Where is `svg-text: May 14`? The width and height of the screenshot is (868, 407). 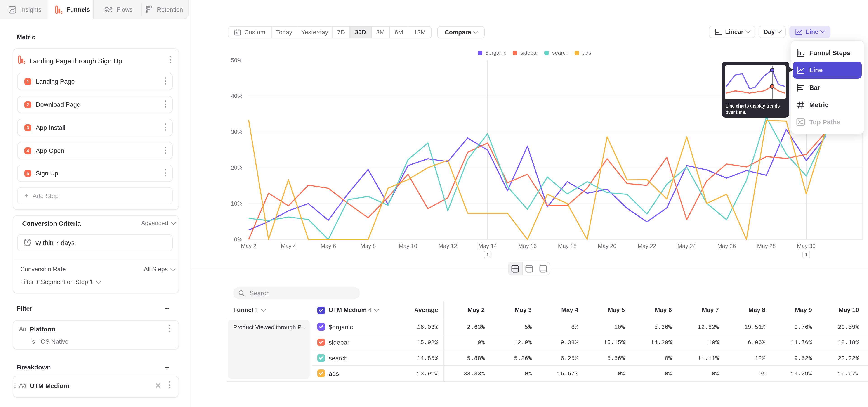
svg-text: May 14 is located at coordinates (487, 246).